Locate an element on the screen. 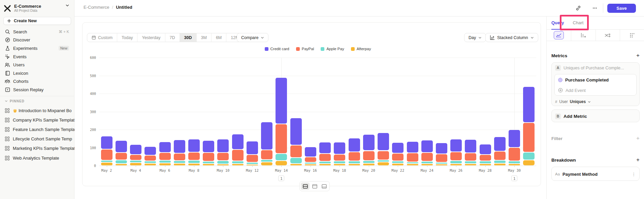  annotation-badge: 1 is located at coordinates (514, 178).